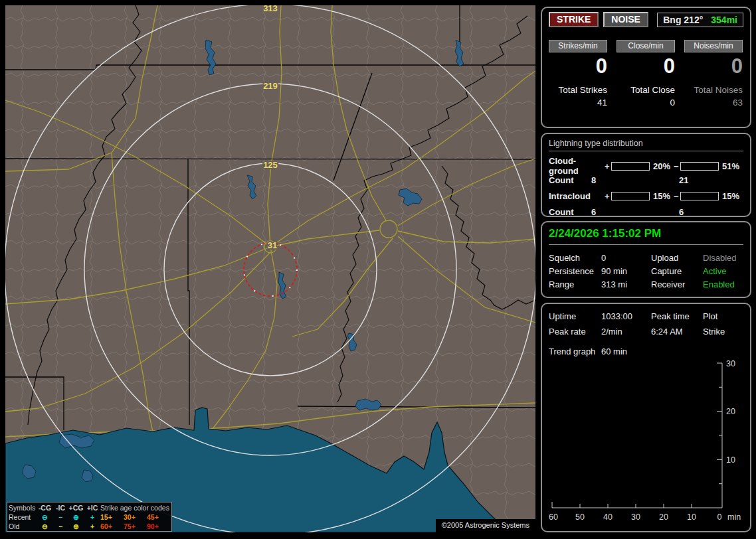 This screenshot has width=756, height=539. Describe the element at coordinates (646, 316) in the screenshot. I see `activity-row: Uptime 1033:00 Peak time Plot` at that location.